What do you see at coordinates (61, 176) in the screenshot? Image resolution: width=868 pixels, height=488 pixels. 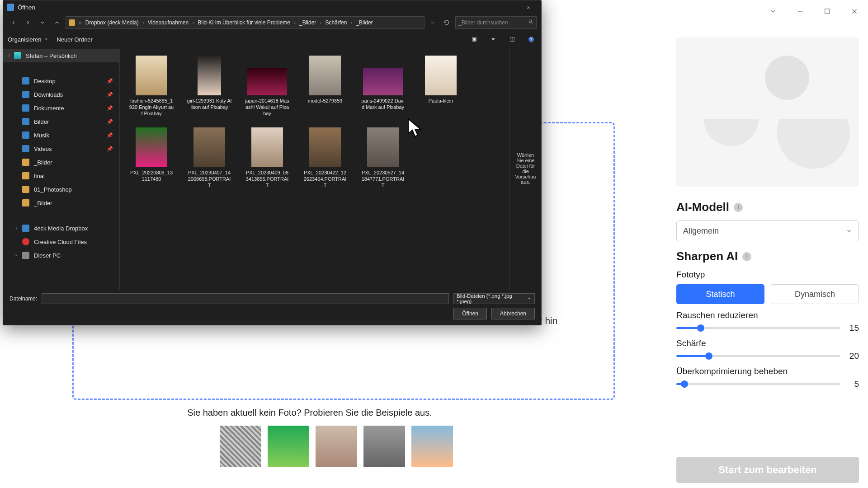 I see `sidebar-item-folder: final` at bounding box center [61, 176].